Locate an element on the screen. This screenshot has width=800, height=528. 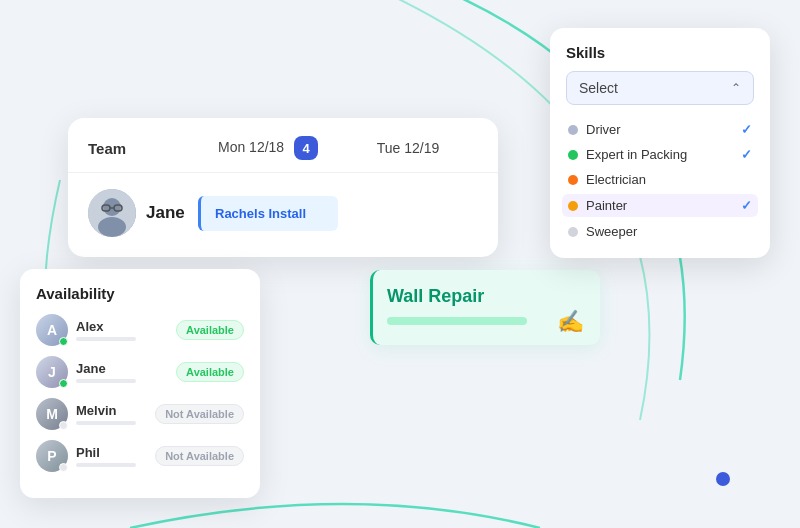
skills-select-label: Select is located at coordinates (598, 88).